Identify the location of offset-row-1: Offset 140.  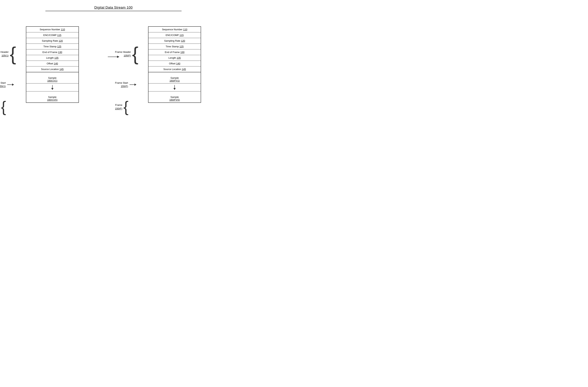
(52, 64).